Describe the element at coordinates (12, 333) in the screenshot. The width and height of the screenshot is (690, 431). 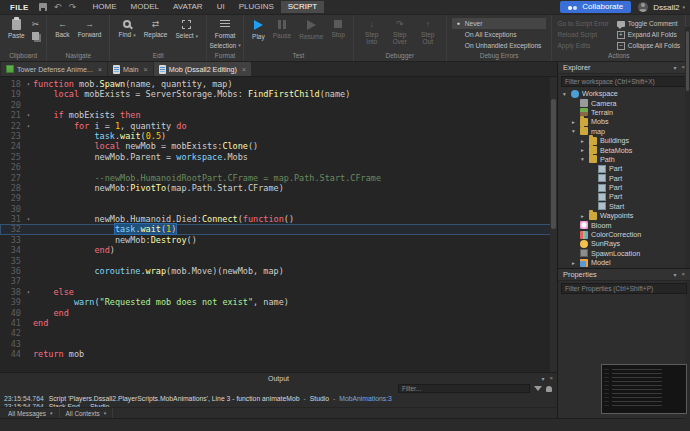
I see `line-number: 42` at that location.